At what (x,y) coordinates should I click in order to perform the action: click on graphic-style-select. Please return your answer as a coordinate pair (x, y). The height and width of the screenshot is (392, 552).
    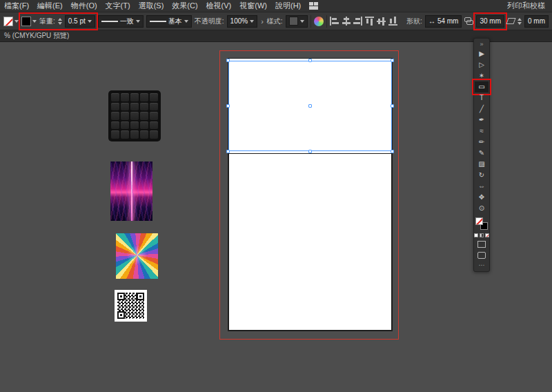
    Looking at the image, I should click on (297, 21).